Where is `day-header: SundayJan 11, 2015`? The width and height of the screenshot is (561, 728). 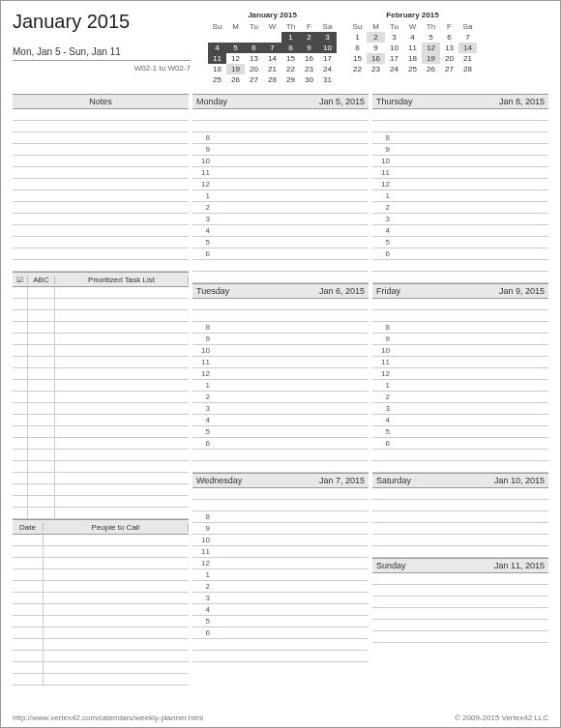
day-header: SundayJan 11, 2015 is located at coordinates (460, 566).